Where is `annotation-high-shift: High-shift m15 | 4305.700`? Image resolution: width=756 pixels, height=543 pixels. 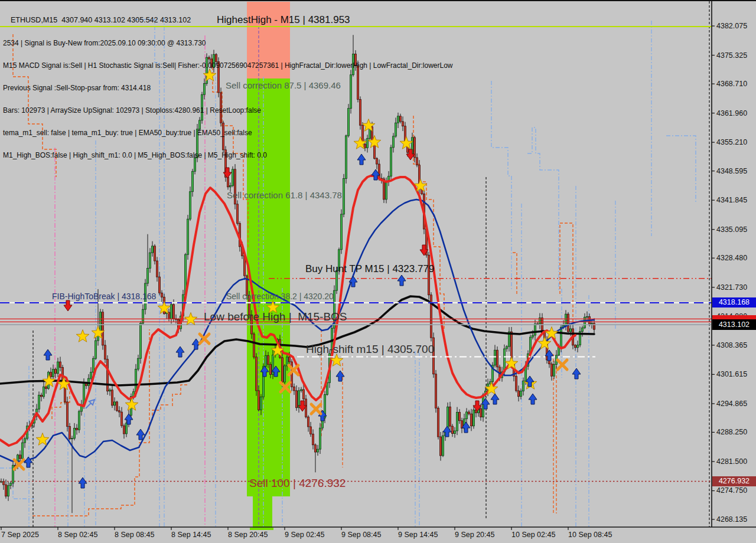 annotation-high-shift: High-shift m15 | 4305.700 is located at coordinates (370, 349).